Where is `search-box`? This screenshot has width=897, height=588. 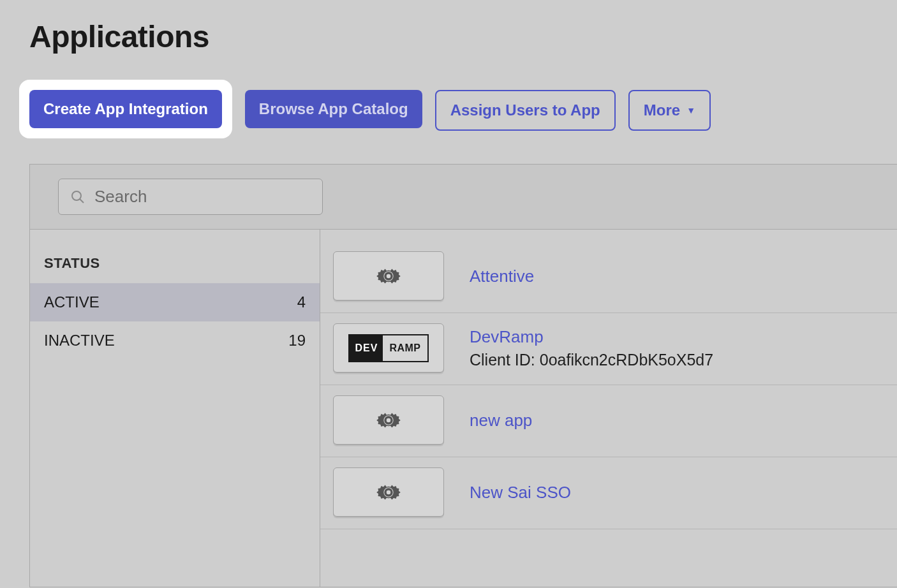 search-box is located at coordinates (190, 196).